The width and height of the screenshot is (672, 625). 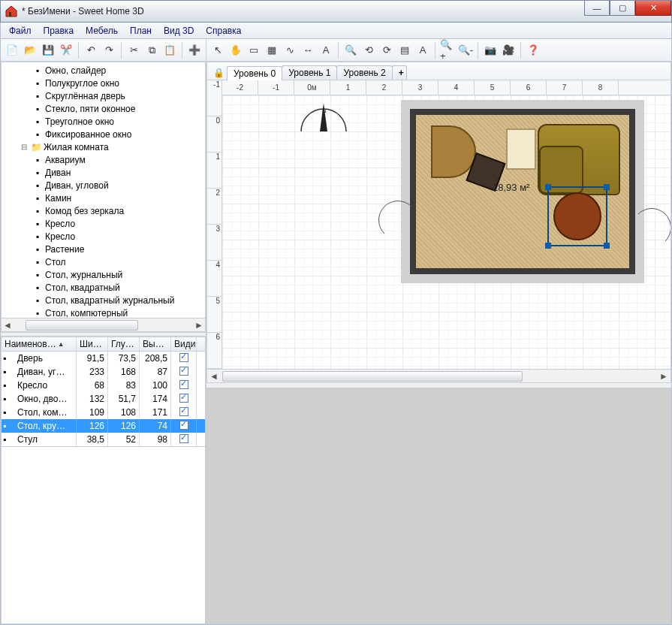 What do you see at coordinates (141, 31) in the screenshot?
I see `menu-plan: План` at bounding box center [141, 31].